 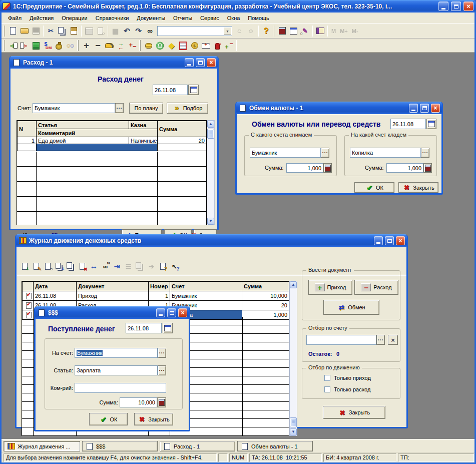 What do you see at coordinates (59, 266) in the screenshot?
I see `duplicate-row-icon` at bounding box center [59, 266].